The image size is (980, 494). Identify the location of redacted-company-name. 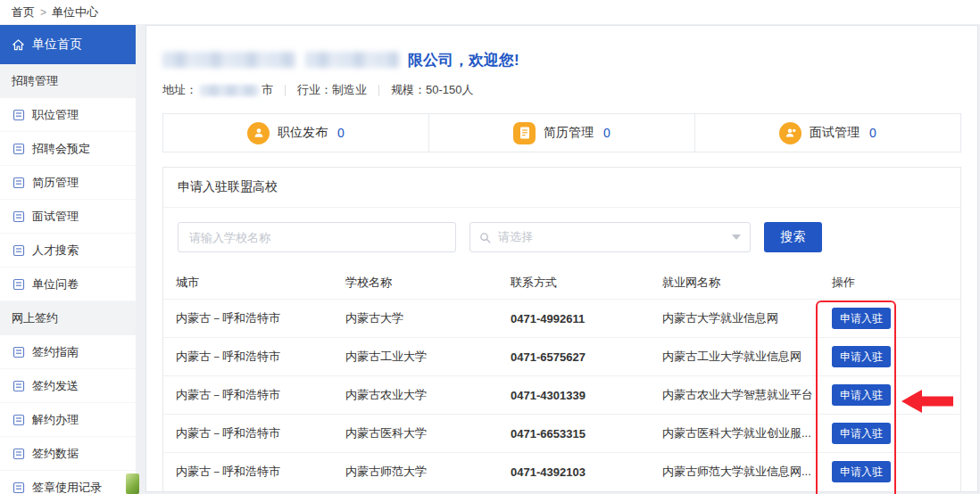
(229, 60).